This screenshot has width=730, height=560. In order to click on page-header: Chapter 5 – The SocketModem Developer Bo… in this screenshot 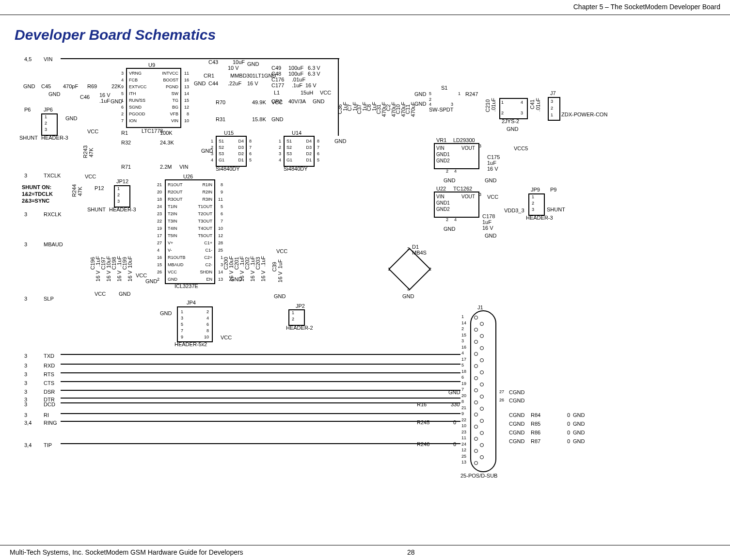, I will do `click(365, 8)`.